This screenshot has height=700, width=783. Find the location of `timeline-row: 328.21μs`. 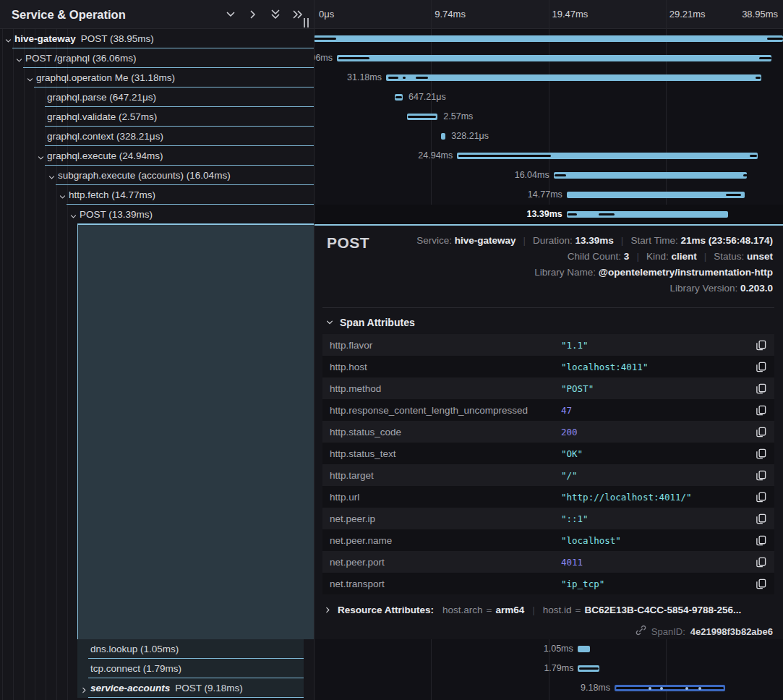

timeline-row: 328.21μs is located at coordinates (548, 136).